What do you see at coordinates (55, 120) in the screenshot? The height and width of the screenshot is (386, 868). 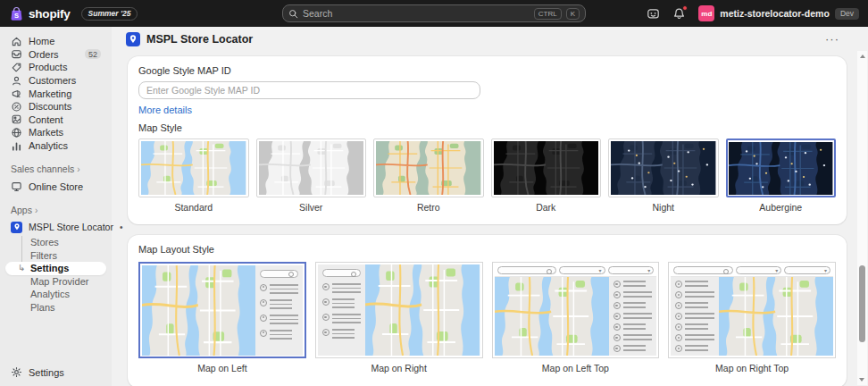 I see `sidebar-item-content: Content` at bounding box center [55, 120].